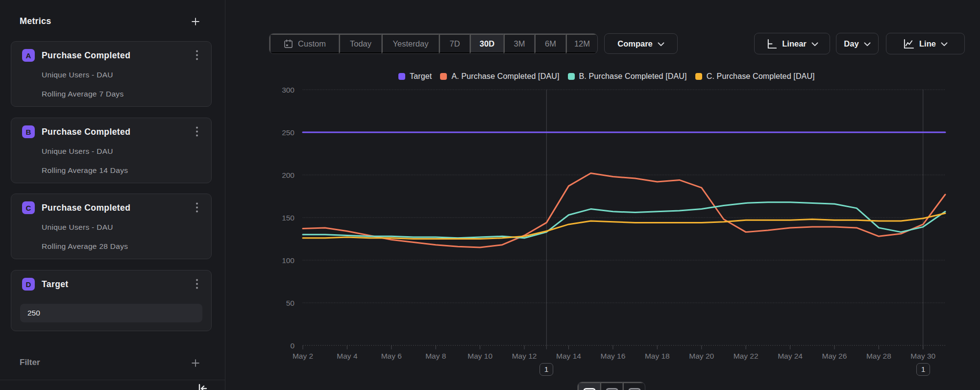 Image resolution: width=980 pixels, height=390 pixels. I want to click on x-axis-label: May 22, so click(746, 356).